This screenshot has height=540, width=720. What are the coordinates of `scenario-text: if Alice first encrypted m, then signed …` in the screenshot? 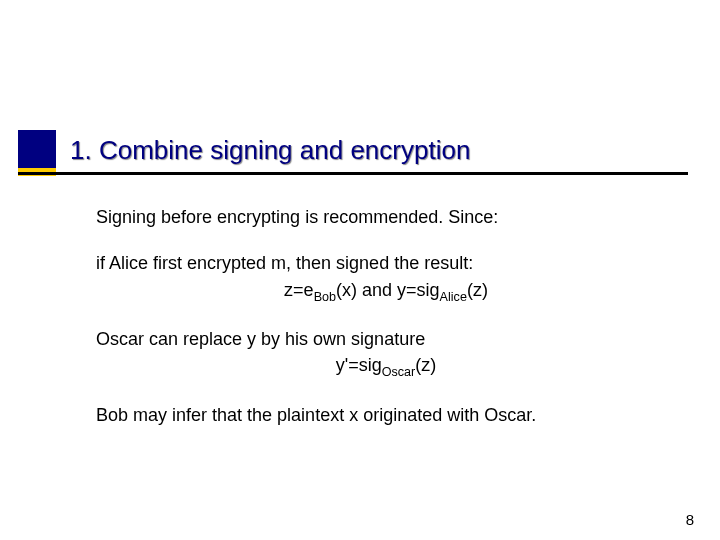 It's located at (386, 278).